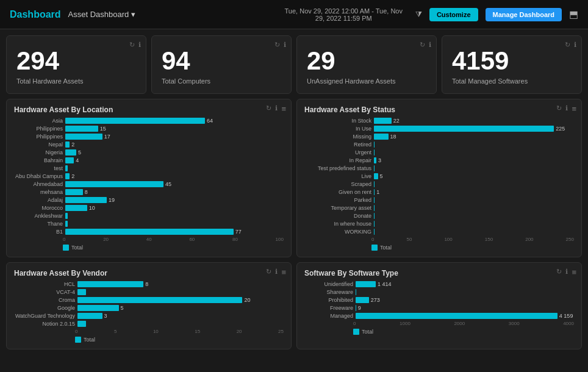 This screenshot has height=372, width=588. What do you see at coordinates (376, 300) in the screenshot?
I see `bar-value: 273` at bounding box center [376, 300].